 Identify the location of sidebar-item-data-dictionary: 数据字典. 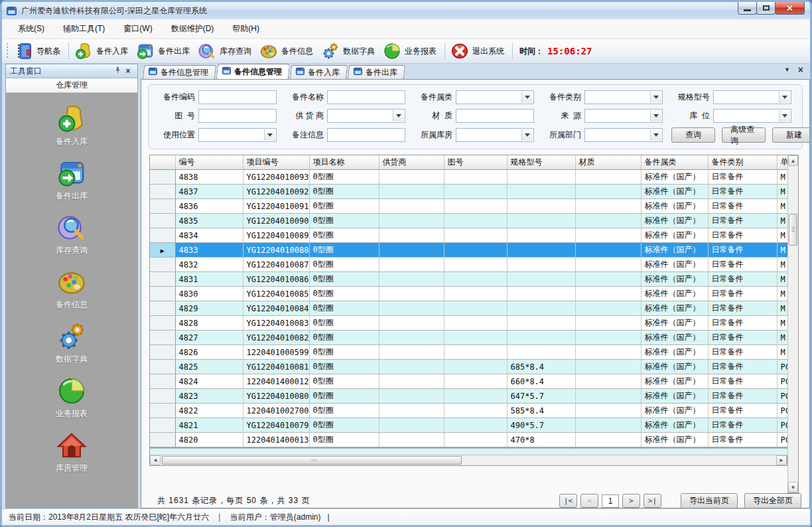
(72, 343).